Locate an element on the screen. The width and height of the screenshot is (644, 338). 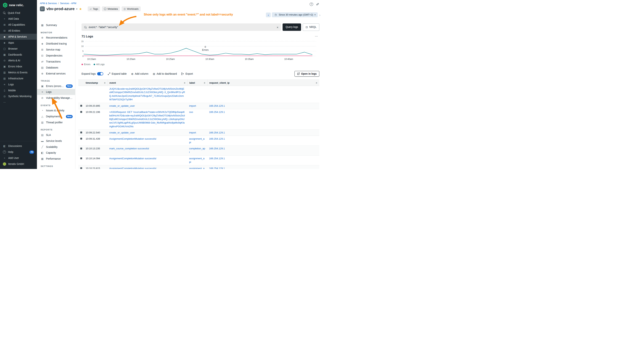
global-nav-item-add-user: +Add User is located at coordinates (18, 158).